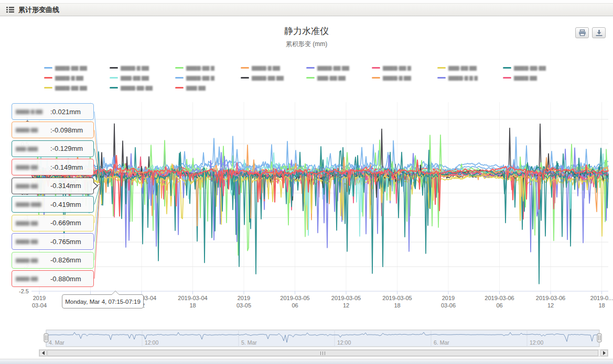  What do you see at coordinates (33, 149) in the screenshot?
I see `tooltip-series-name-redacted: ▇▇▇-▇▇▇` at bounding box center [33, 149].